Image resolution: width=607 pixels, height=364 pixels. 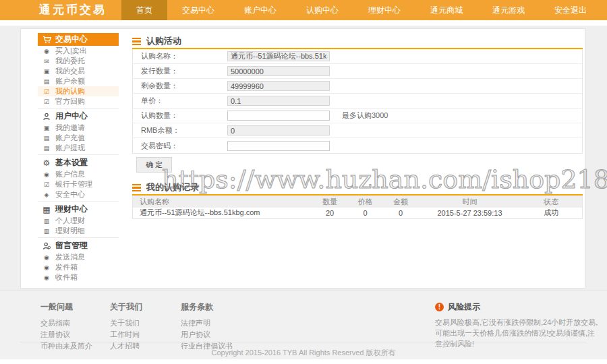 What do you see at coordinates (70, 174) in the screenshot?
I see `sidebar-item-label: 账户信息` at bounding box center [70, 174].